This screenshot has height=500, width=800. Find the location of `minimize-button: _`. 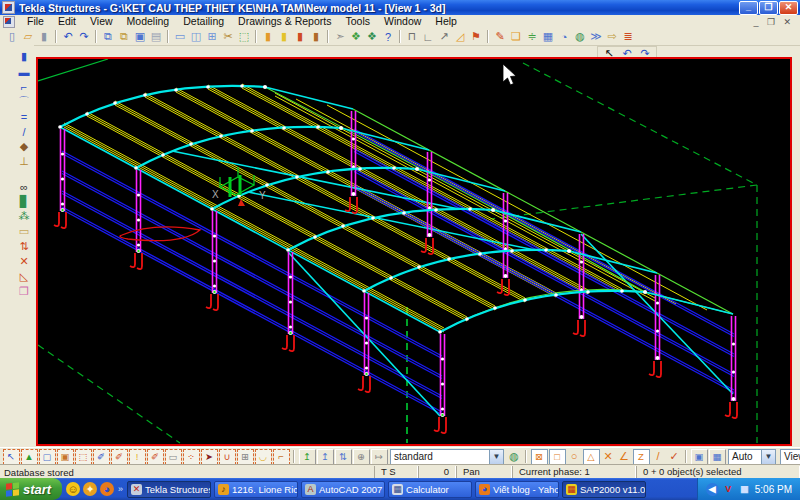

minimize-button: _ is located at coordinates (748, 8).